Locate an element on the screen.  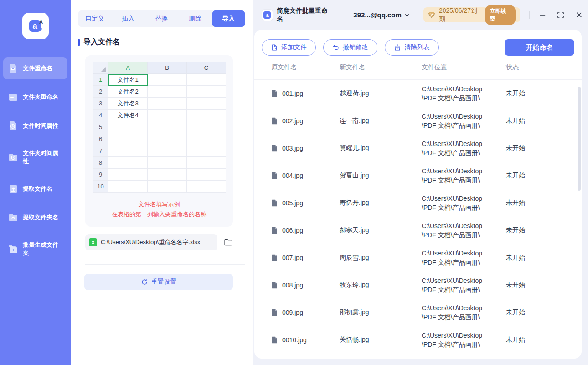
sheet-row-number: 7 is located at coordinates (101, 151).